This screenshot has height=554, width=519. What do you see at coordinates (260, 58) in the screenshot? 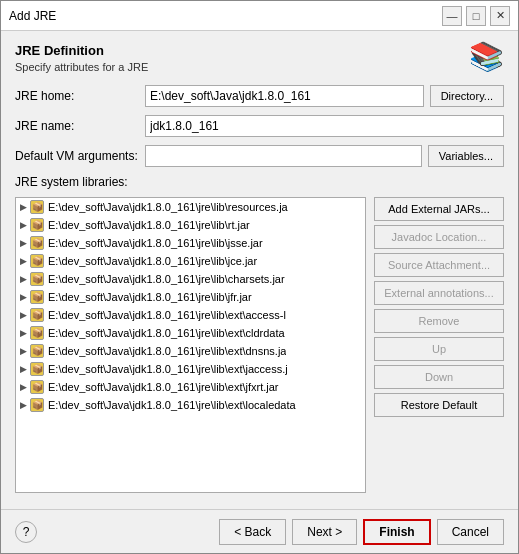
I see `header-section: JRE Definition Specify attributes for a …` at bounding box center [260, 58].